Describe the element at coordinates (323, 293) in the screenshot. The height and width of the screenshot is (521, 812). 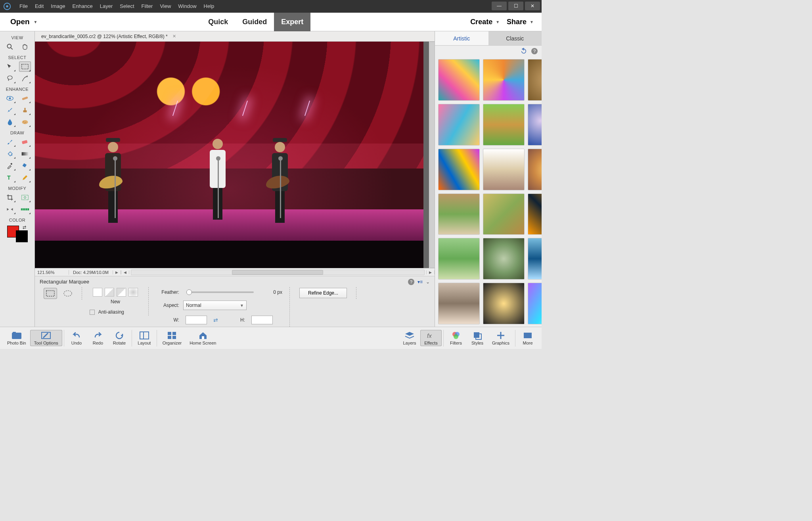
I see `refine-edge-button: Refine Edge...` at that location.